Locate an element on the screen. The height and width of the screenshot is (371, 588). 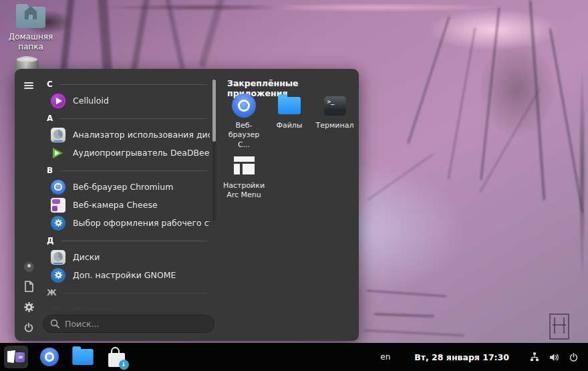
network-icon is located at coordinates (535, 357).